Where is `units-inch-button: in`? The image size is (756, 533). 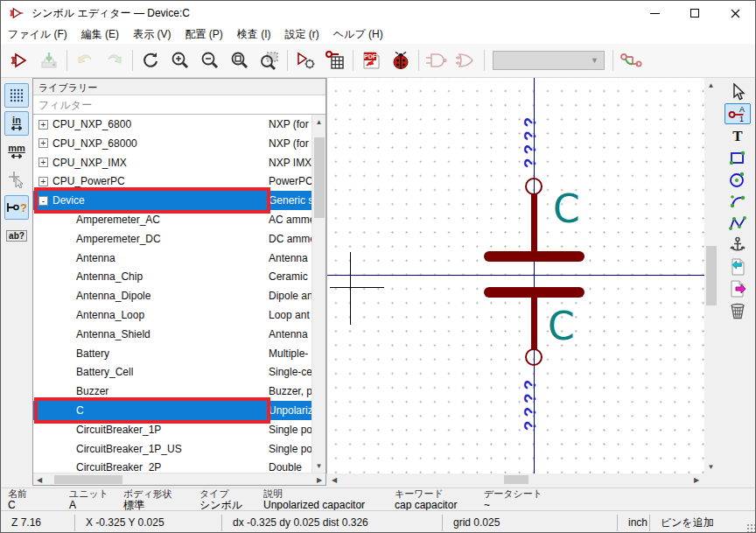
units-inch-button: in is located at coordinates (17, 123).